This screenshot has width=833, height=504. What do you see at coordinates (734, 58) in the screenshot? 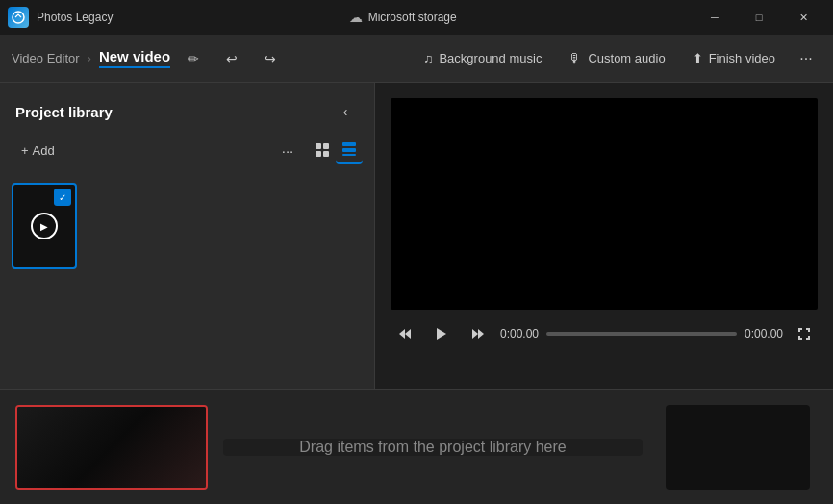
I see `finish-video-button: ⬆ Finish video` at bounding box center [734, 58].